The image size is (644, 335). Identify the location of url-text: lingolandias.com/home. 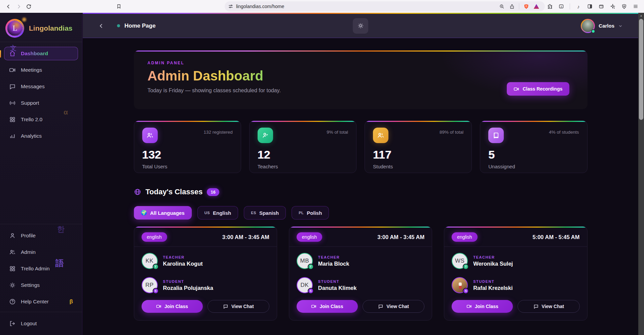
(367, 6).